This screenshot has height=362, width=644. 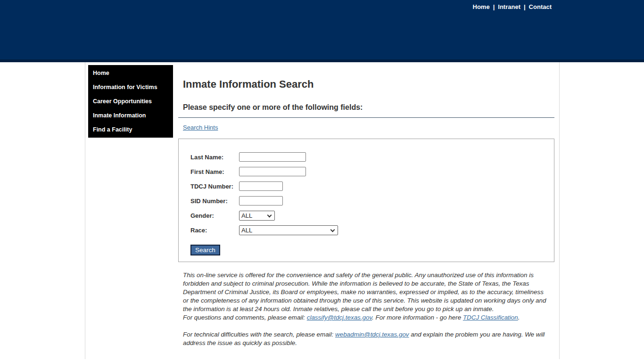 I want to click on gender-label: Gender:, so click(x=215, y=216).